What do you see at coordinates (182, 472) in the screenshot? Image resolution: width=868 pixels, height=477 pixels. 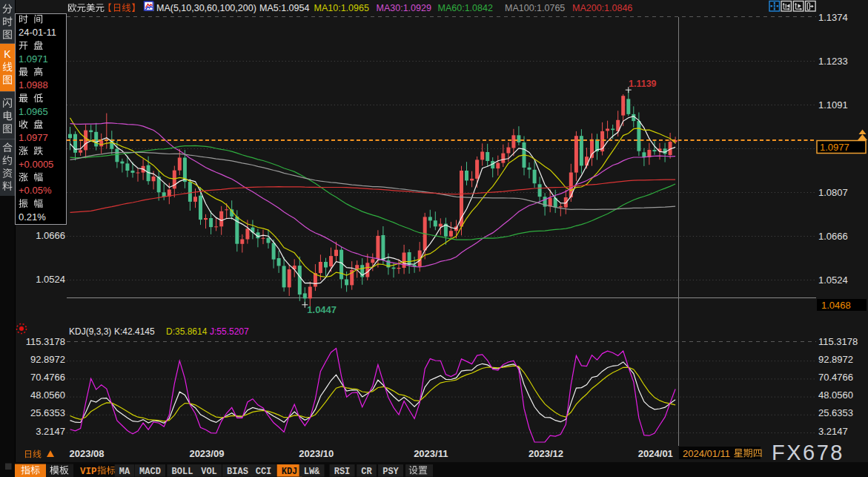 I see `svg-text: BOLL` at bounding box center [182, 472].